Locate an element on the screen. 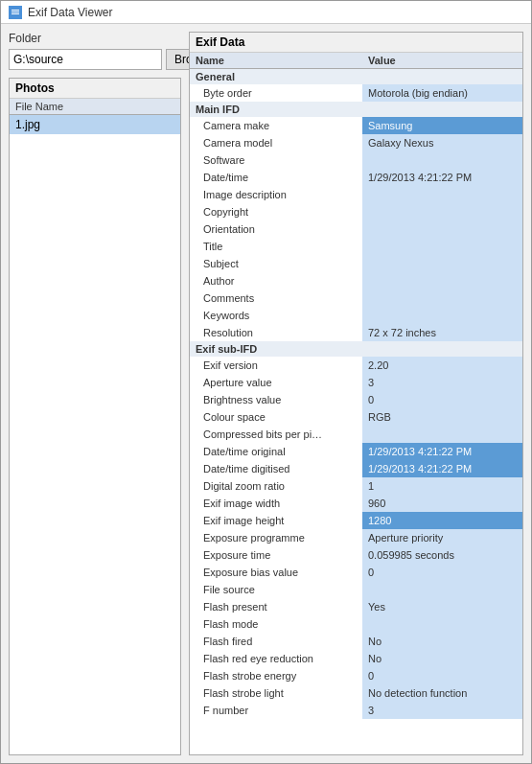  table-row: Camera makeSamsung is located at coordinates (357, 126).